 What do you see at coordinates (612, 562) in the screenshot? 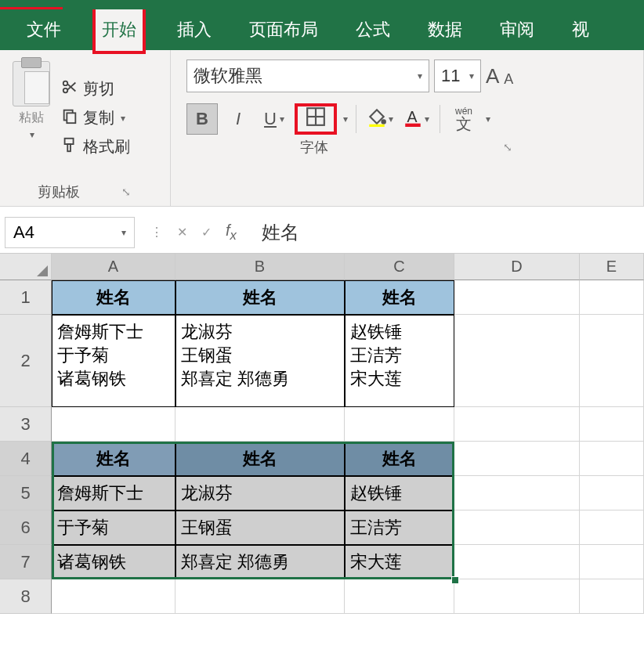
I see `cell-e7` at bounding box center [612, 562].